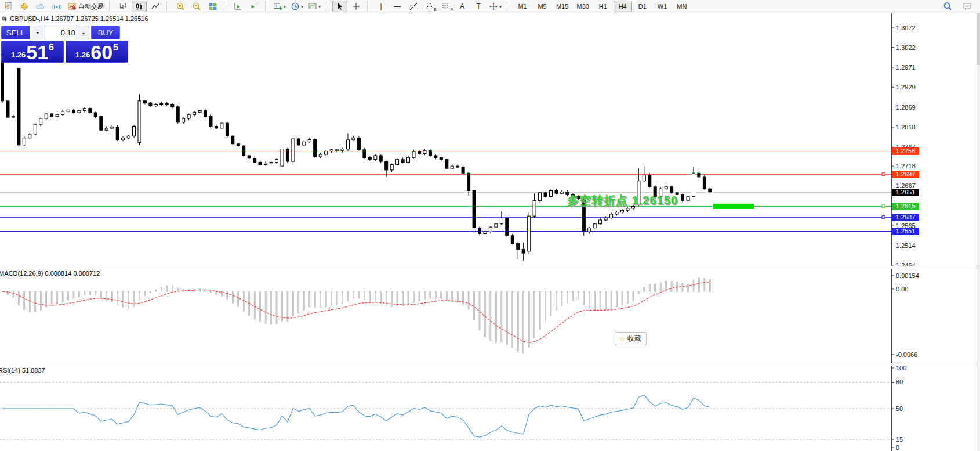  What do you see at coordinates (356, 312) in the screenshot?
I see `macd-signal-line` at bounding box center [356, 312].